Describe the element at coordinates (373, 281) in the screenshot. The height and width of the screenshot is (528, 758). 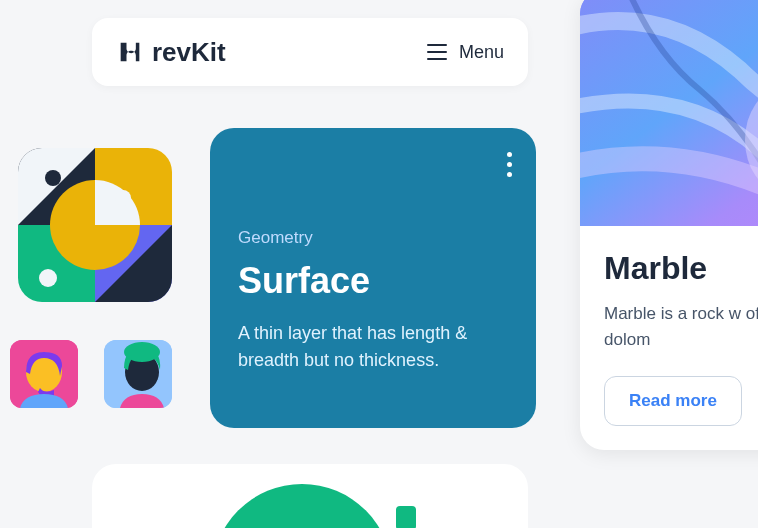
I see `card-title: Surface` at that location.